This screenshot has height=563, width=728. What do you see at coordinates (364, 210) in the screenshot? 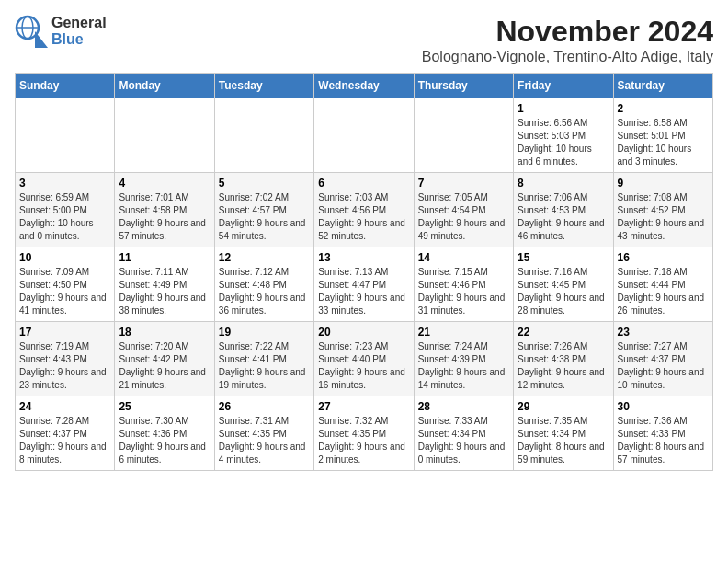
I see `calendar-cell: 6Sunrise: 7:03 AM Sunset: 4:56 PM Daylig…` at bounding box center [364, 210].